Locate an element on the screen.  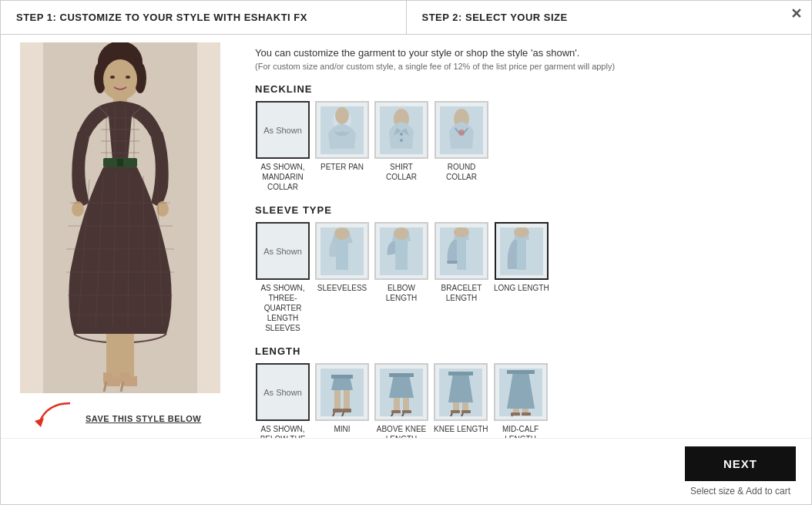
save-arrow-icon is located at coordinates (55, 415).